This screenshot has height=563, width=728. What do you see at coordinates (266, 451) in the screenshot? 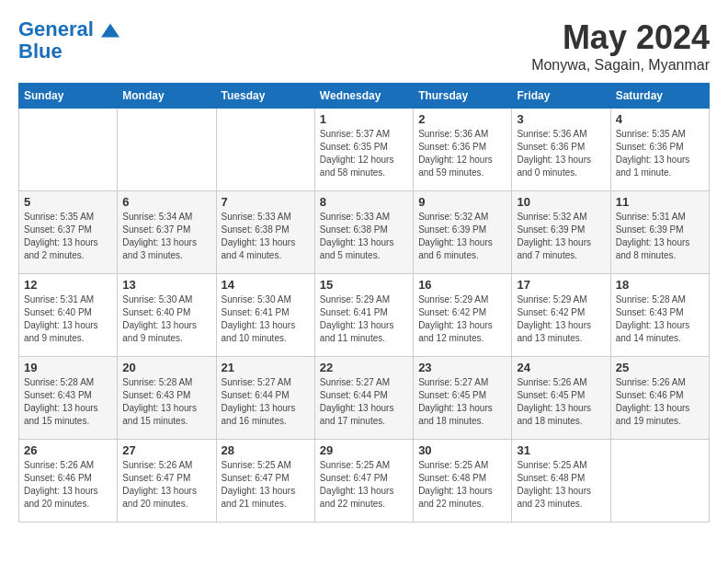
I see `day-number: 28` at bounding box center [266, 451].